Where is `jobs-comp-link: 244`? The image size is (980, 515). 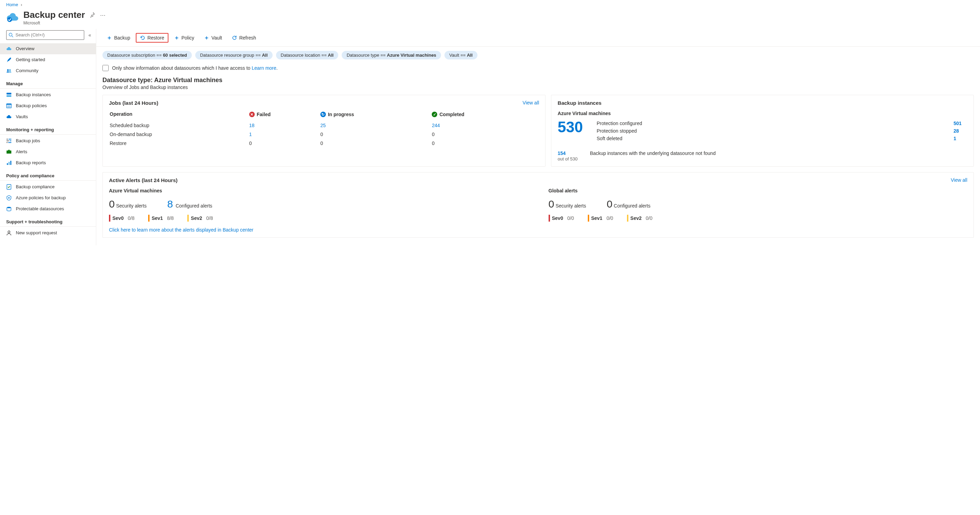 jobs-comp-link: 244 is located at coordinates (436, 126).